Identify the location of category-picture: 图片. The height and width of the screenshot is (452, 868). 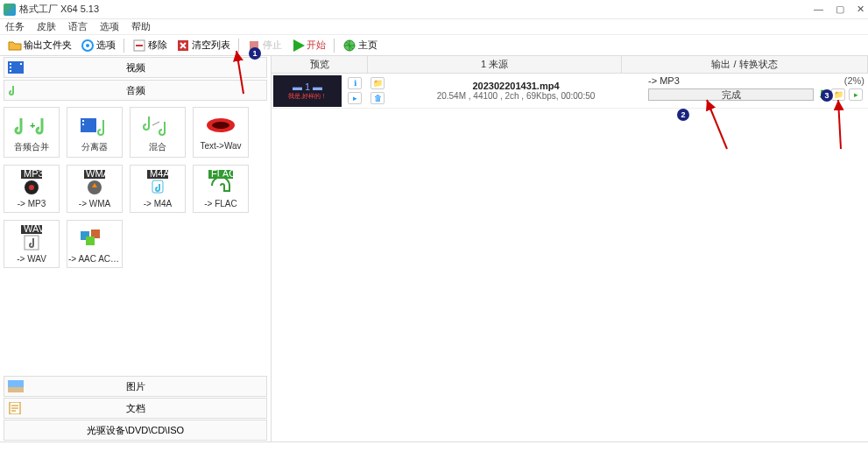
(135, 386).